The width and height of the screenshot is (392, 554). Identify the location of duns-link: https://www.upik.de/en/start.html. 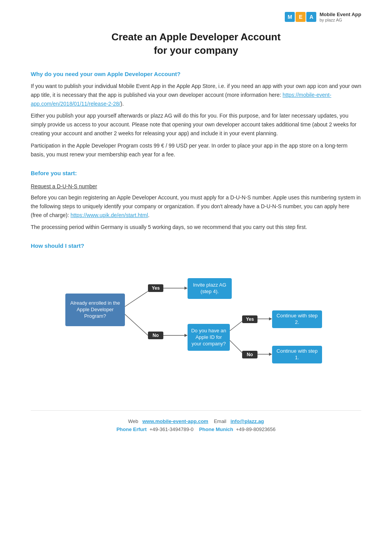
(110, 215).